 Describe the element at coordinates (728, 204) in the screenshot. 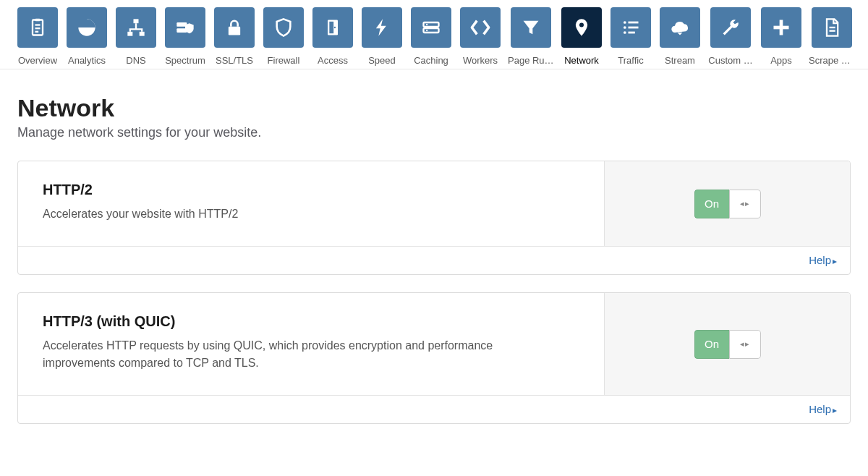

I see `toggle-http2: On ◂▸` at that location.